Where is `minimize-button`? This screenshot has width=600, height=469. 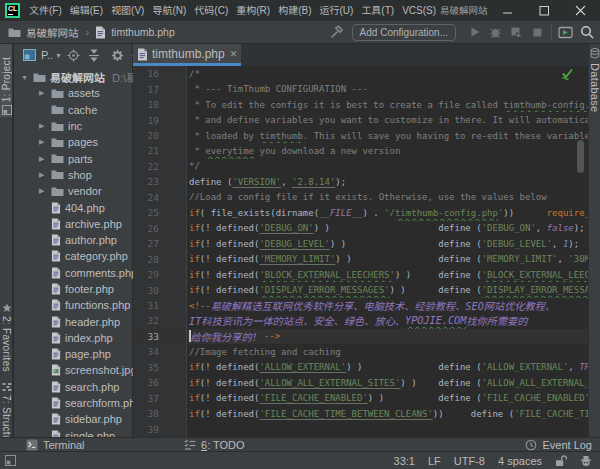 minimize-button is located at coordinates (507, 10).